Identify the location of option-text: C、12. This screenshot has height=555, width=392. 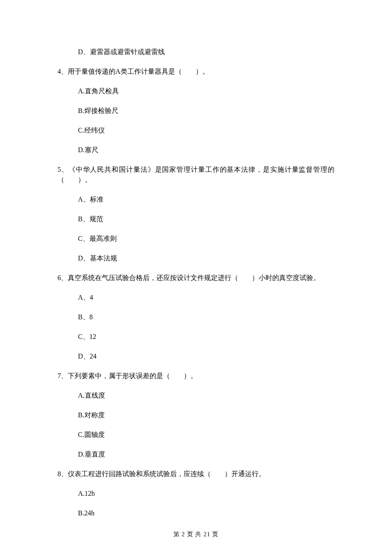
(206, 337).